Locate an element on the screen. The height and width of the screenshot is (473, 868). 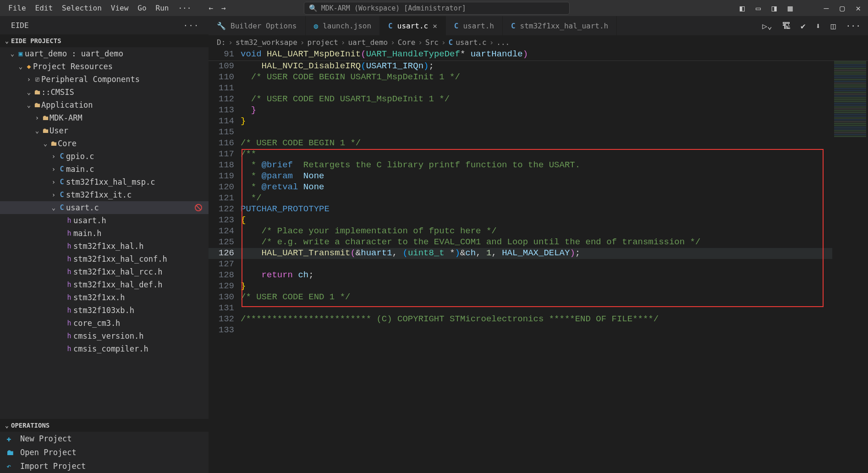
split-icon: ◫ is located at coordinates (833, 26).